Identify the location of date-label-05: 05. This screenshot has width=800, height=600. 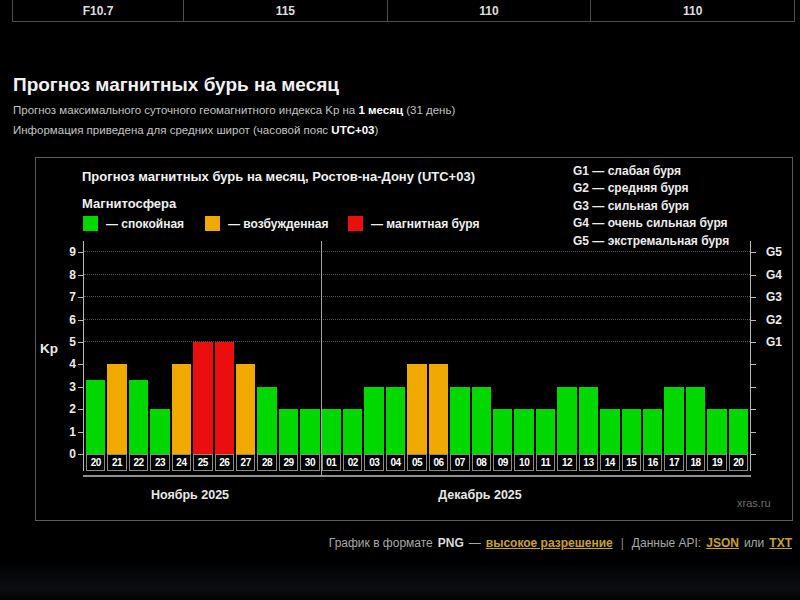
(416, 462).